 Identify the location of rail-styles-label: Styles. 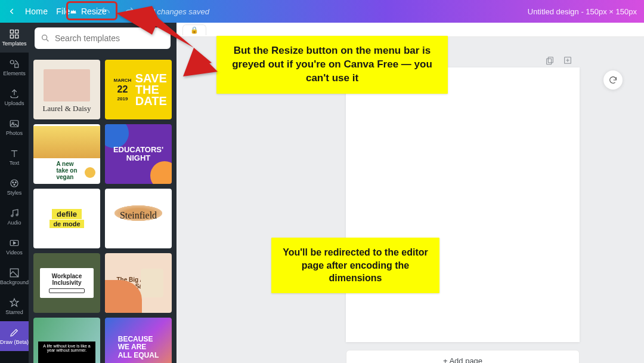
(14, 193).